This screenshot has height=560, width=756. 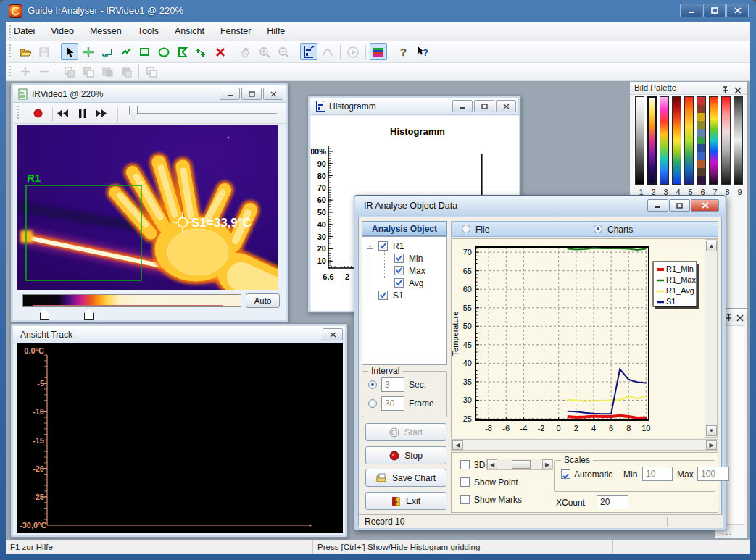 I want to click on min-input, so click(x=657, y=474).